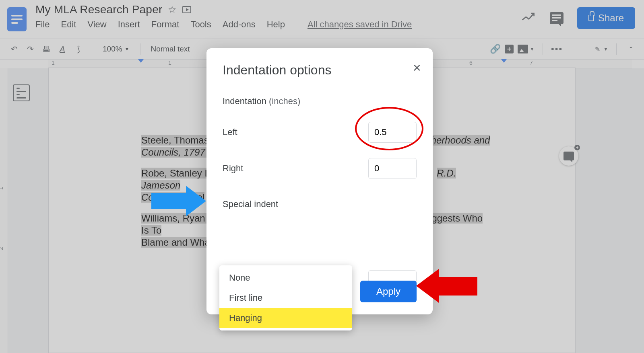 This screenshot has width=644, height=353. I want to click on apply-button: Apply, so click(388, 291).